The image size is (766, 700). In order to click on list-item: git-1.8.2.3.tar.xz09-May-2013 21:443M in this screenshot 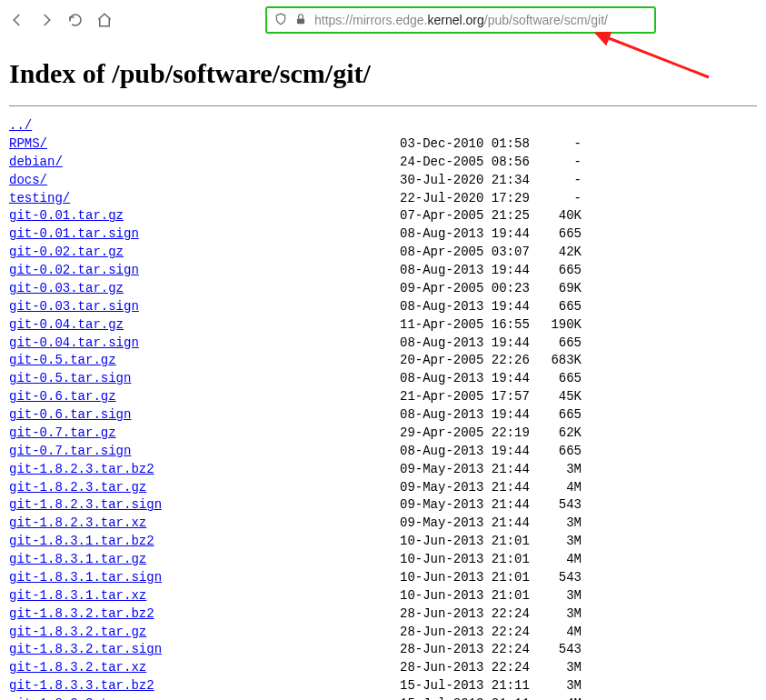, I will do `click(383, 524)`.